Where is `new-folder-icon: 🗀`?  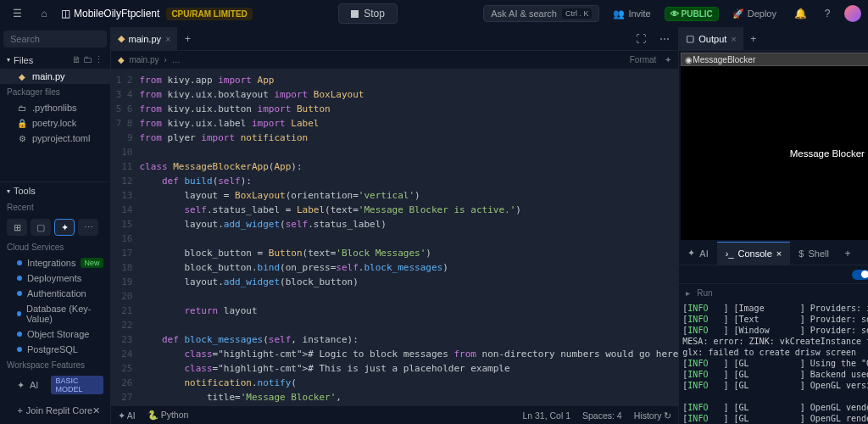 new-folder-icon: 🗀 is located at coordinates (88, 59).